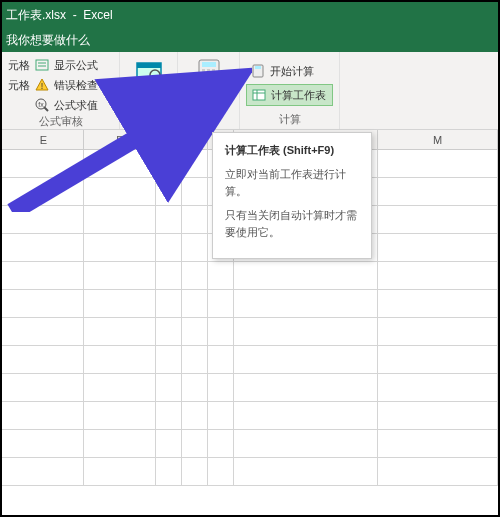 The height and width of the screenshot is (517, 500). Describe the element at coordinates (290, 71) in the screenshot. I see `calculate-now-button: 开始计算` at that location.